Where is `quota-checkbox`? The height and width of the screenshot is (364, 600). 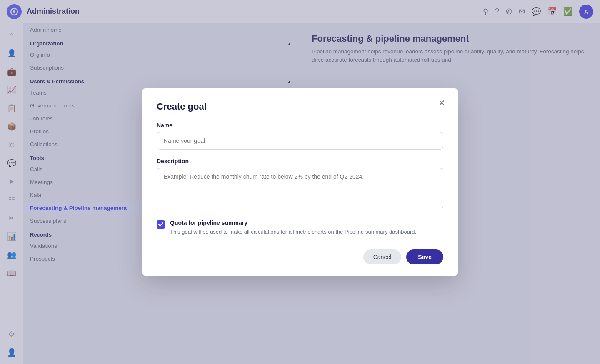 quota-checkbox is located at coordinates (161, 224).